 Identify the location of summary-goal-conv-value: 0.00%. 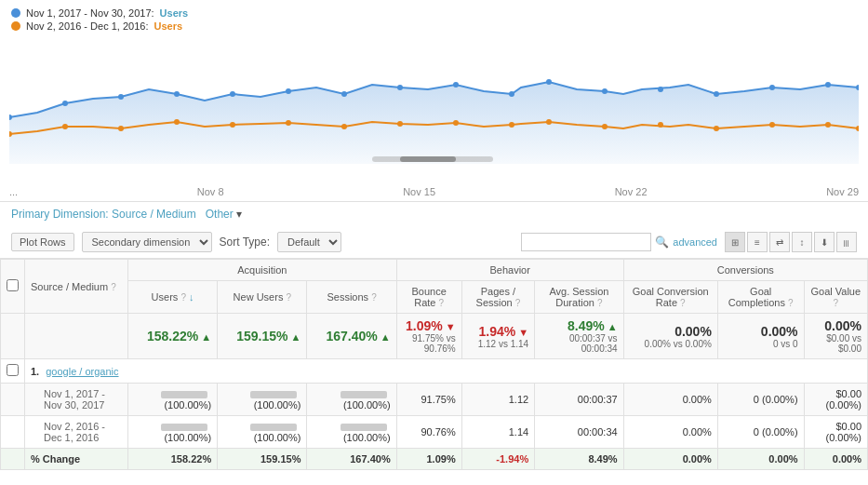
(693, 331).